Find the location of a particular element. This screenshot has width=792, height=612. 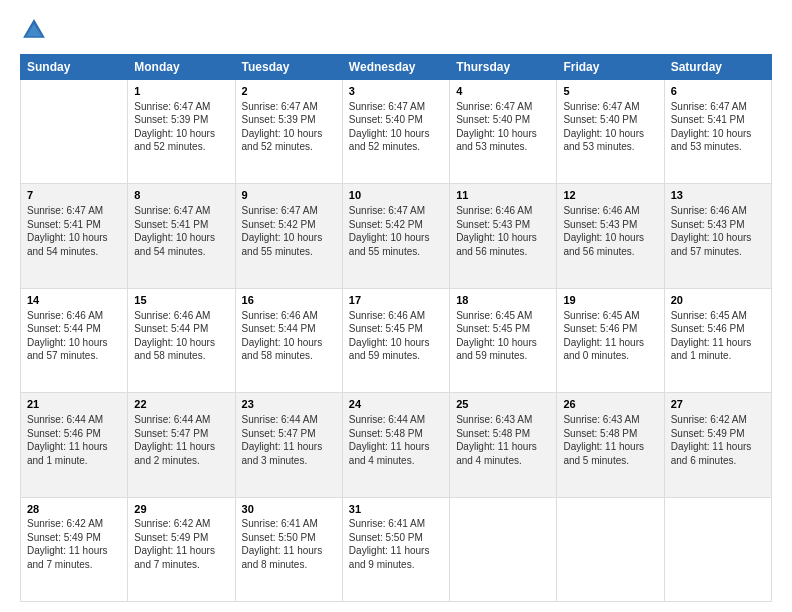

calendar-cell: 30Sunrise: 6:41 AM Sunset: 5:50 PM Dayli… is located at coordinates (288, 549).